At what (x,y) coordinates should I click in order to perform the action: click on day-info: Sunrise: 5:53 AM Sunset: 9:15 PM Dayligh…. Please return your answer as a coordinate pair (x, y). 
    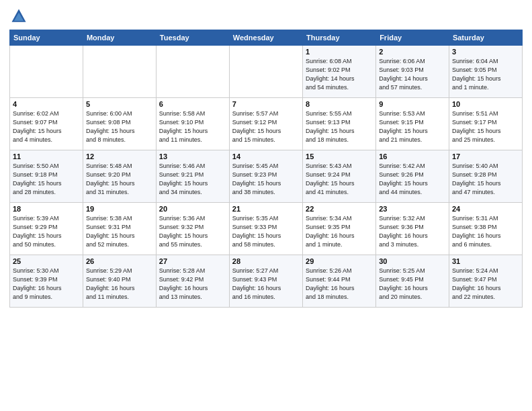
    Looking at the image, I should click on (412, 127).